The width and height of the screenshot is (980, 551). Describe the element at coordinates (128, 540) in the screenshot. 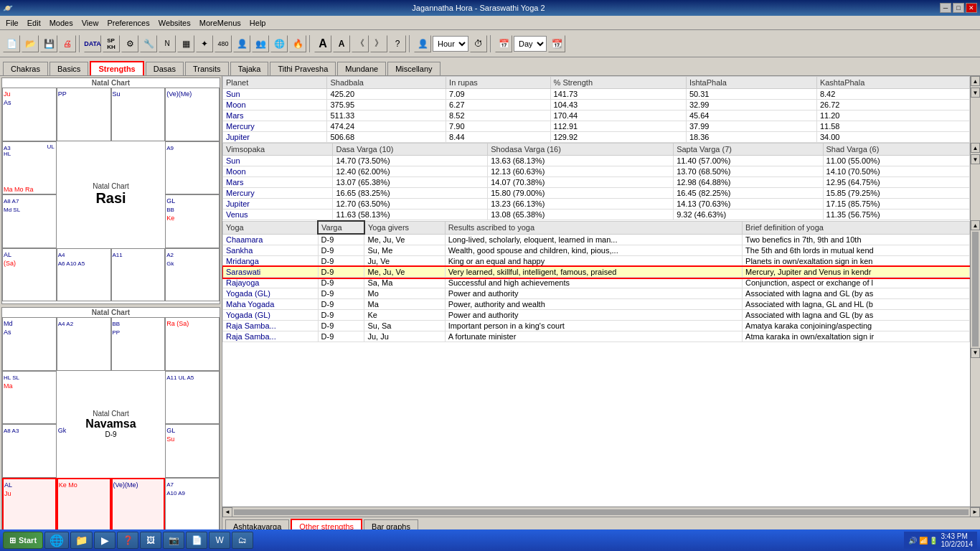

I see `taskbar-app1: ❓` at that location.